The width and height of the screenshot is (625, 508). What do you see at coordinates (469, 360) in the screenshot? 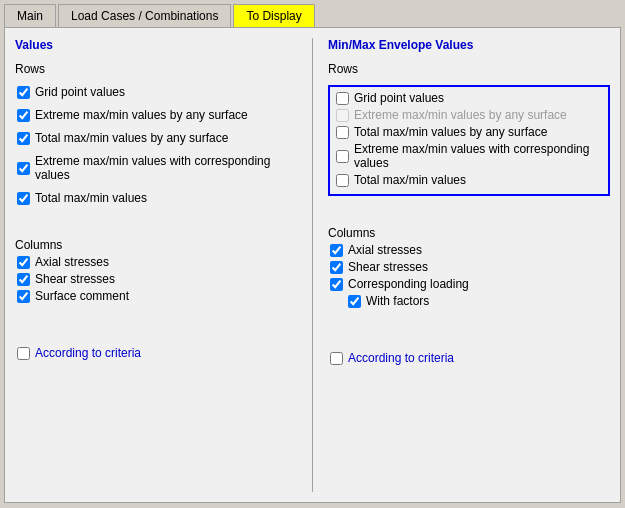
I see `right-bottom-section: According to criteria` at bounding box center [469, 360].